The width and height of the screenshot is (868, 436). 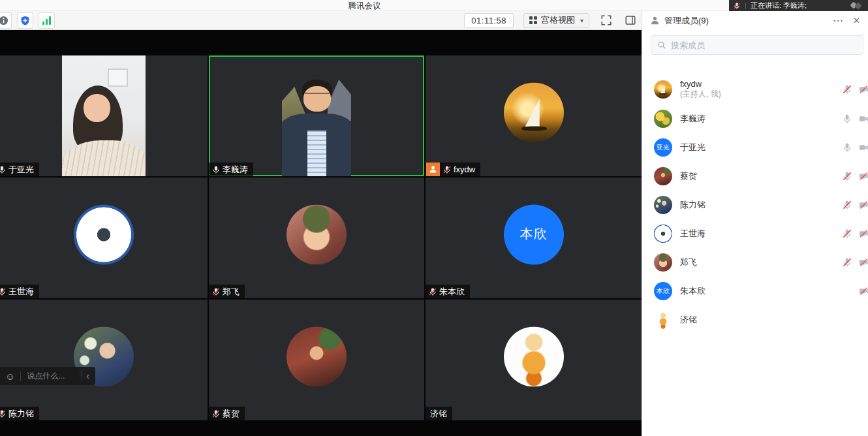 What do you see at coordinates (25, 21) in the screenshot?
I see `meeting-security-button` at bounding box center [25, 21].